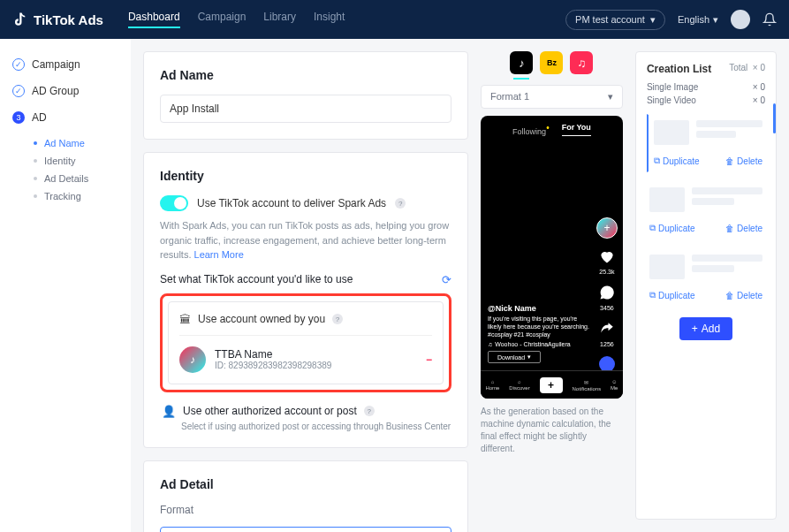  What do you see at coordinates (607, 256) in the screenshot?
I see `heart-icon` at bounding box center [607, 256].